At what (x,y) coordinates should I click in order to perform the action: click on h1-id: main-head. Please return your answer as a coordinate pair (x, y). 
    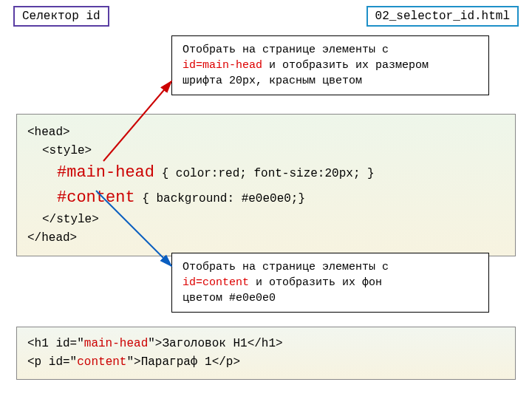
    Looking at the image, I should click on (116, 344).